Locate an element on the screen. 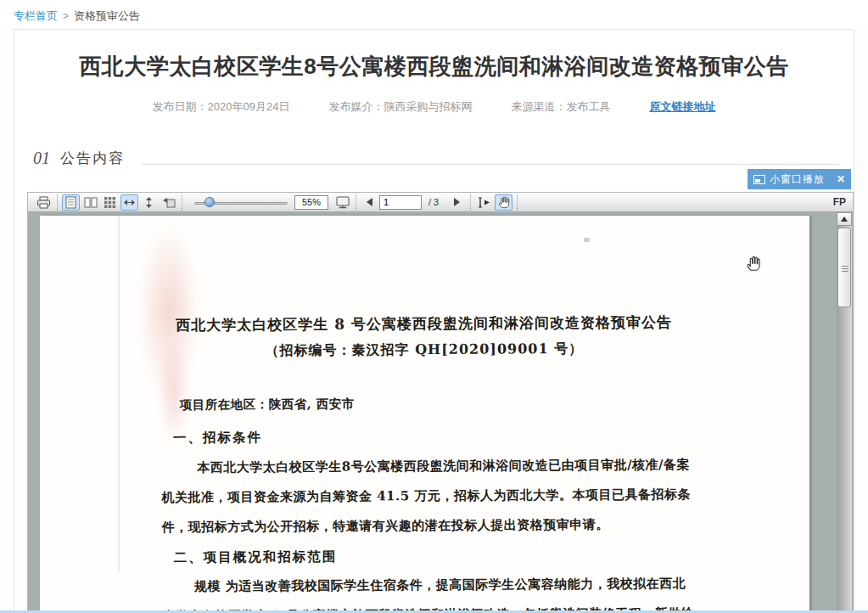  publish-date-label: 发布日期： is located at coordinates (180, 107).